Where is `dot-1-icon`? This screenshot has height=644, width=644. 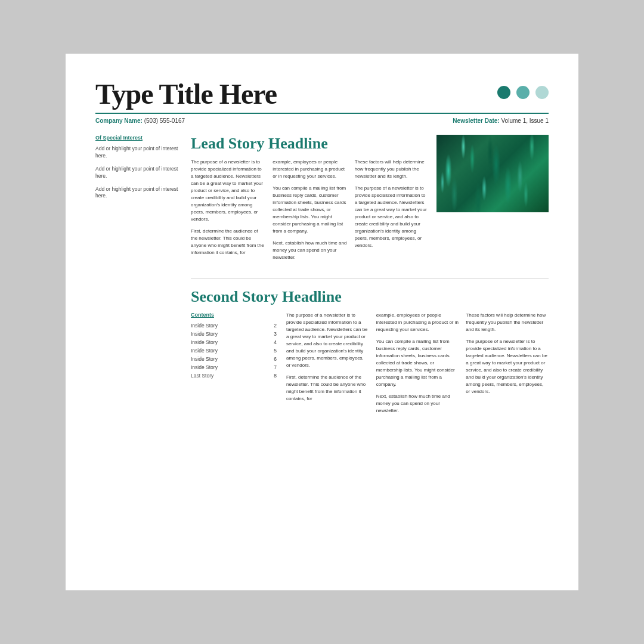 dot-1-icon is located at coordinates (504, 92).